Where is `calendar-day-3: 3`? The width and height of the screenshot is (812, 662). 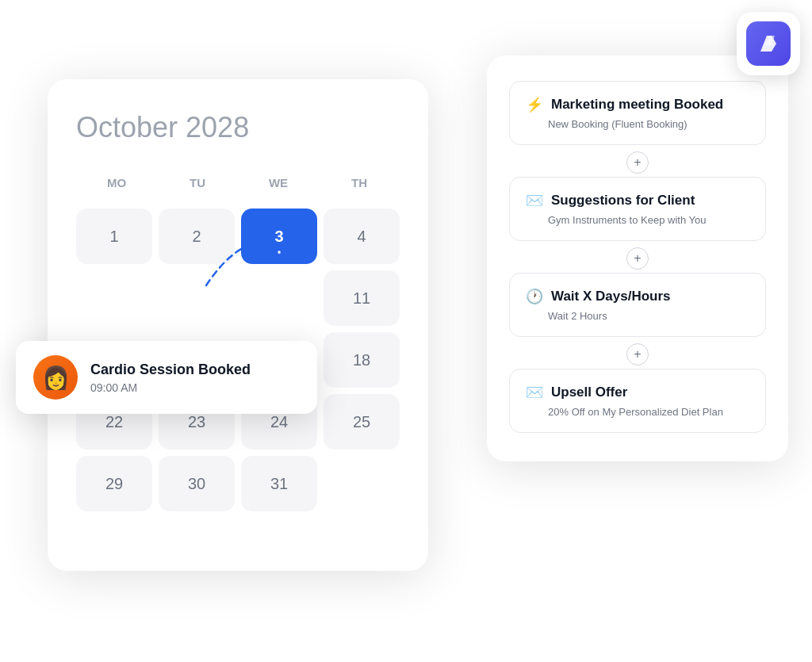 calendar-day-3: 3 is located at coordinates (279, 236).